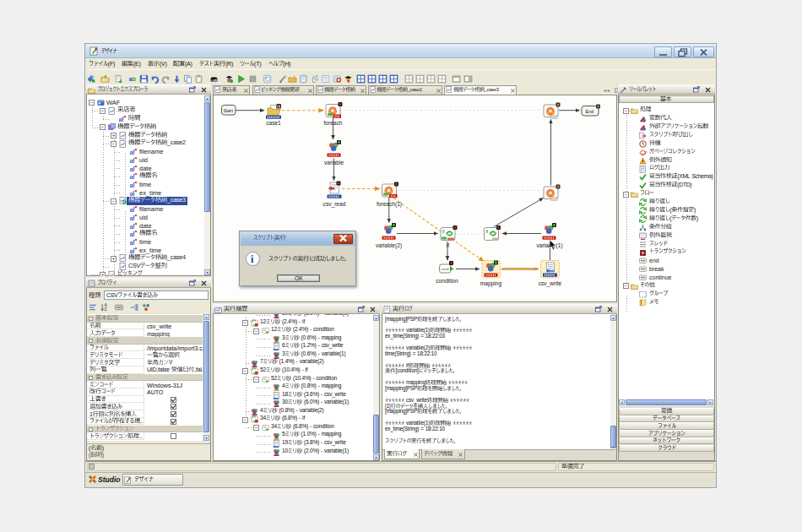  What do you see at coordinates (398, 354) in the screenshot?
I see `svg-text: time(String)` at bounding box center [398, 354].